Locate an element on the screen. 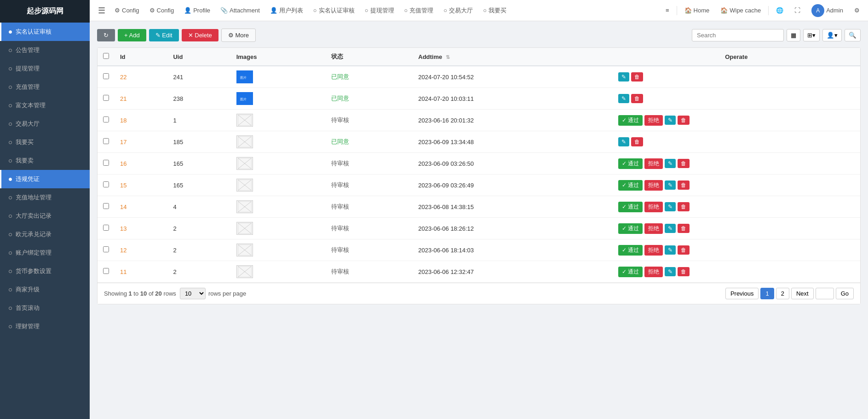 The width and height of the screenshot is (868, 419). topnav-home: 🏠 Home is located at coordinates (697, 10).